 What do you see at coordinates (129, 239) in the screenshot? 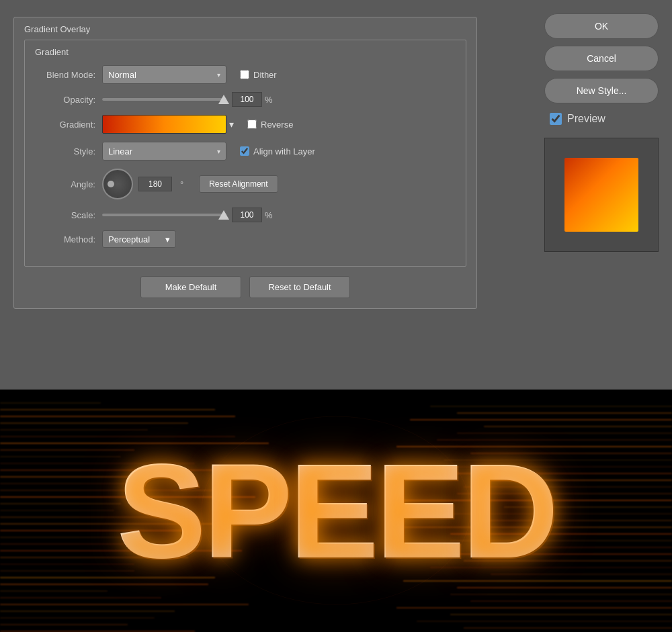
I see `method-value: Perceptual` at bounding box center [129, 239].